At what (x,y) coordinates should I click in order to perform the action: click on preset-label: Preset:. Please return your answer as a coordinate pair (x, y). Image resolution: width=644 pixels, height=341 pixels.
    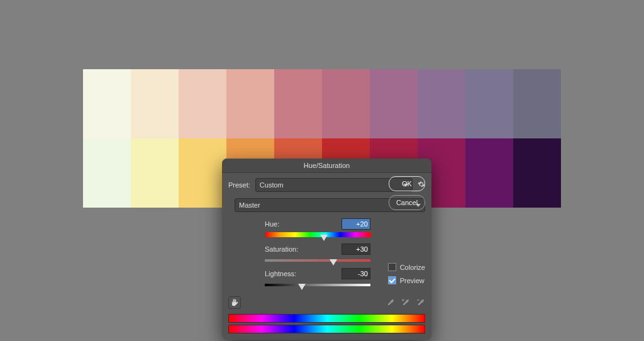
    Looking at the image, I should click on (239, 185).